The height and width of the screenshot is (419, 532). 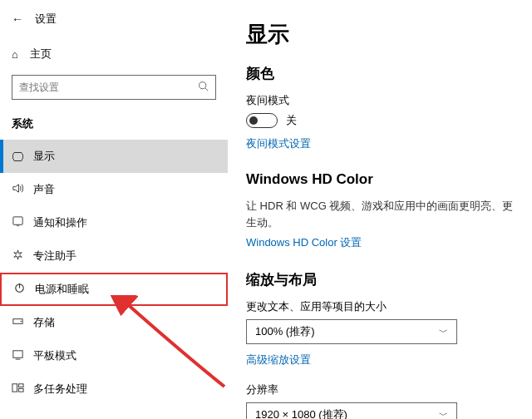 What do you see at coordinates (278, 360) in the screenshot?
I see `advanced-scale-link: 高级缩放设置` at bounding box center [278, 360].